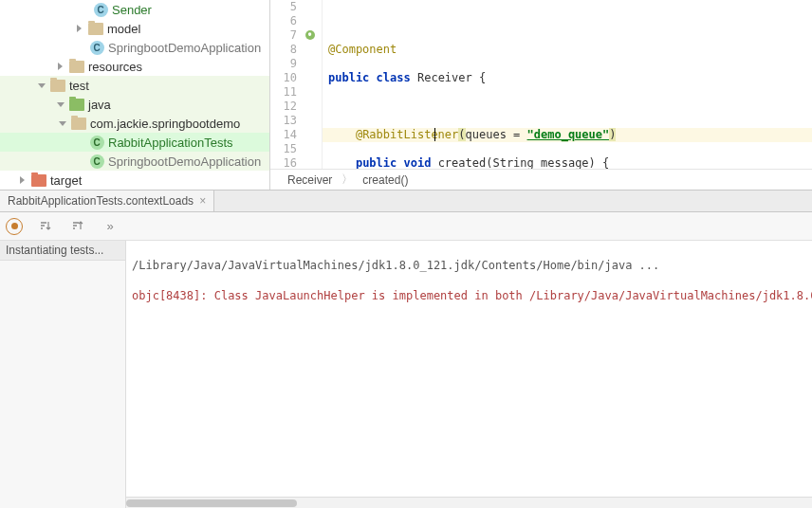 This screenshot has width=812, height=508. Describe the element at coordinates (135, 104) in the screenshot. I see `tree-node-java: java` at that location.